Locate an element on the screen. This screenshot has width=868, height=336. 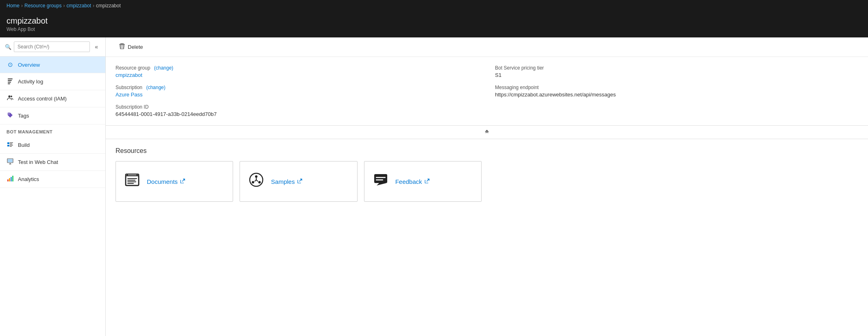
activity-log-icon is located at coordinates (10, 81).